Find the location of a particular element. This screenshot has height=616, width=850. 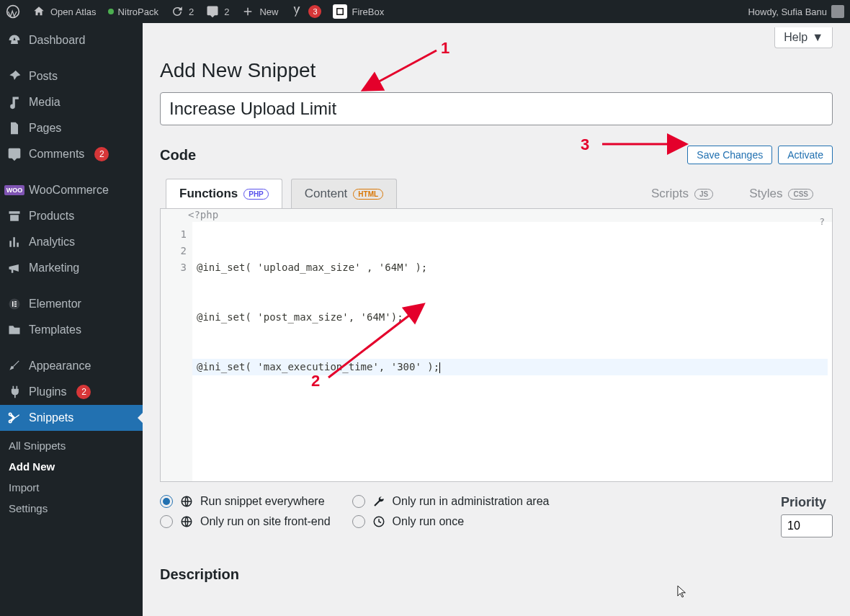

sidebar-item-marketing: Marketing is located at coordinates (71, 268).